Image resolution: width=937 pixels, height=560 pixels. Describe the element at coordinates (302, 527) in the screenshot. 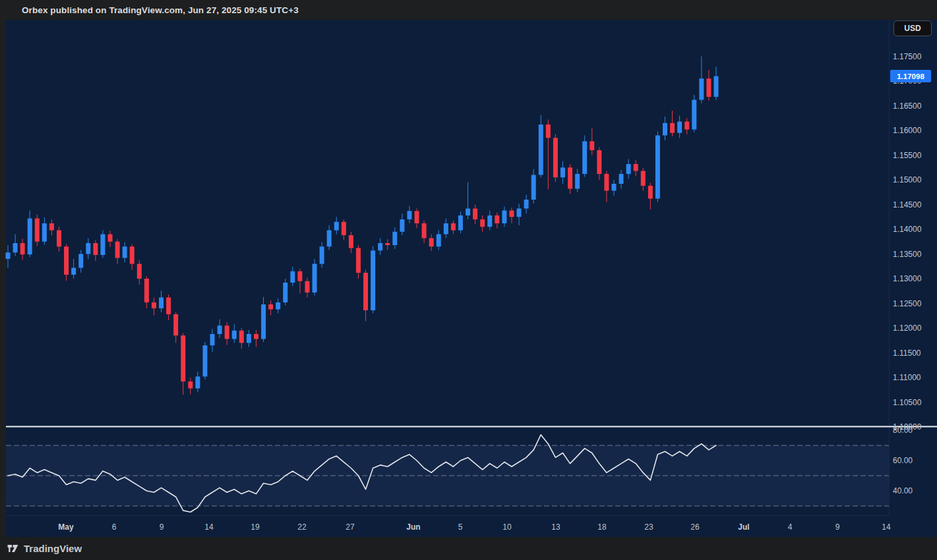

I see `time-axis-label: 22` at that location.